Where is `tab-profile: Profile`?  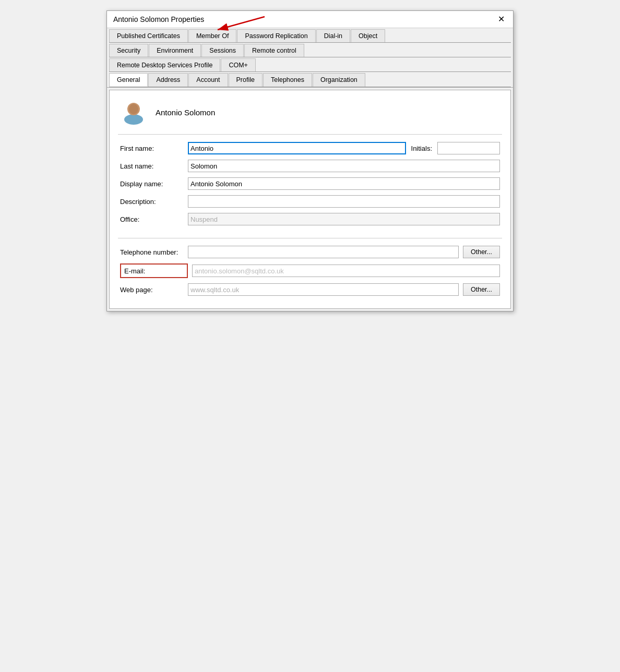 tab-profile: Profile is located at coordinates (245, 80).